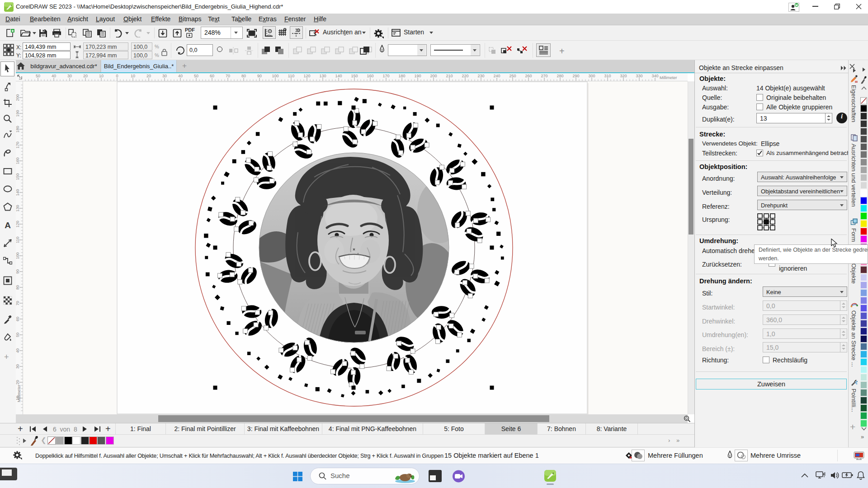 This screenshot has height=488, width=868. Describe the element at coordinates (544, 76) in the screenshot. I see `svg-text: 270` at that location.